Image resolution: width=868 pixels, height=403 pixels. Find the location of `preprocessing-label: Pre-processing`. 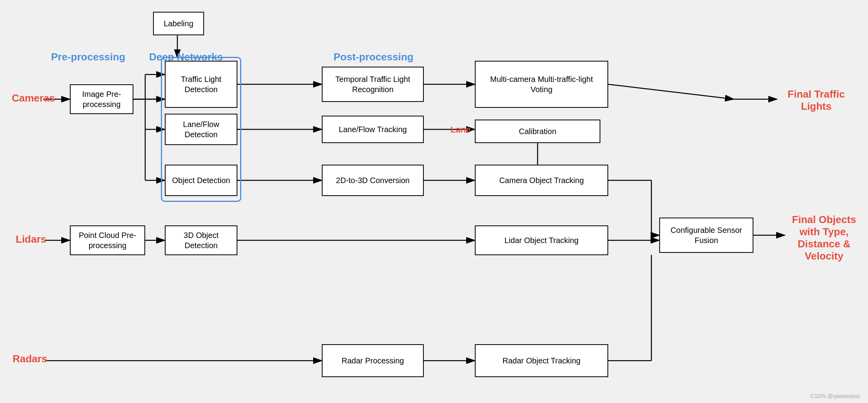

preprocessing-label: Pre-processing is located at coordinates (88, 57).